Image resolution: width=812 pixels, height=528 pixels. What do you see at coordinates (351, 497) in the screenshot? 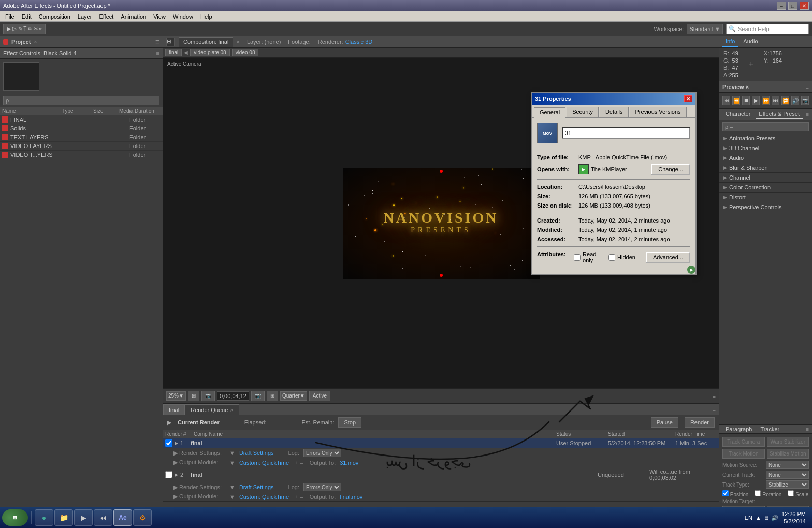
I see `output-to-2: final.mov` at bounding box center [351, 497].